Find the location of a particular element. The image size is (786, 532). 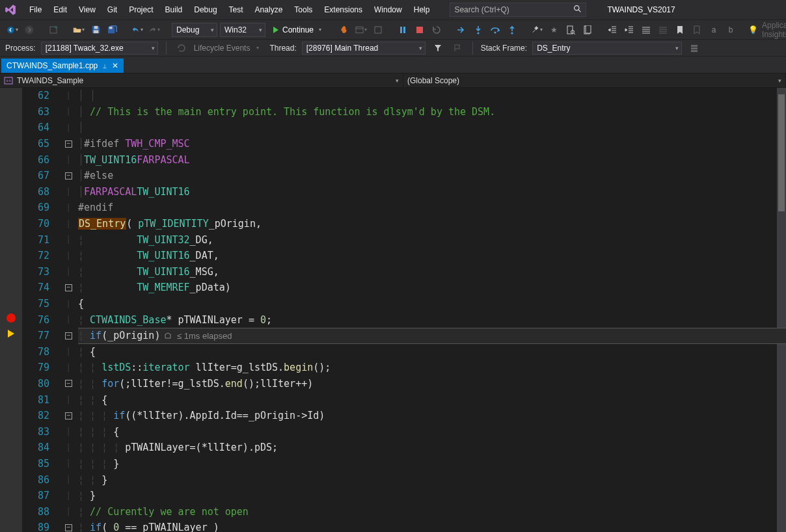

lifecycle-icon is located at coordinates (182, 48).